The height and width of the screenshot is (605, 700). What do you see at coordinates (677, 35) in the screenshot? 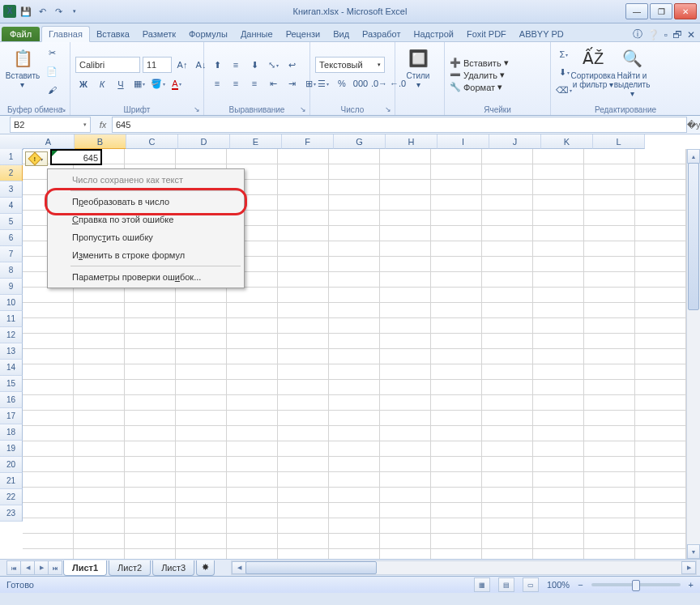
I see `restore-icon: 🗗` at bounding box center [677, 35].